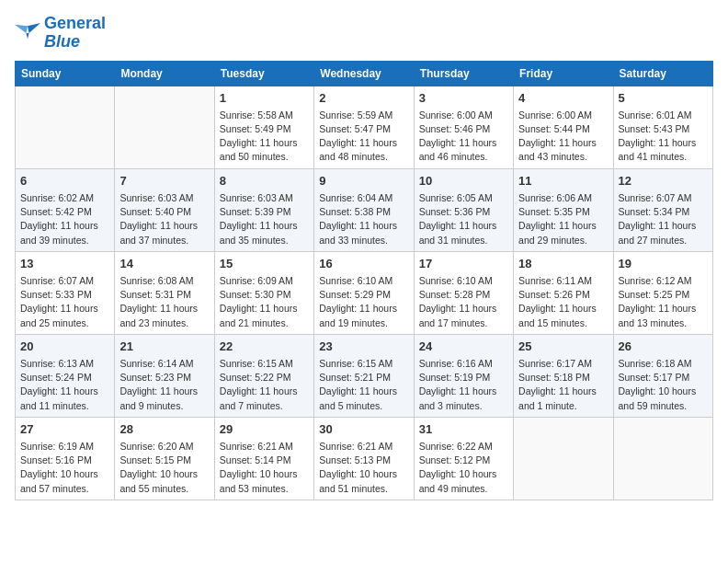 The width and height of the screenshot is (728, 563). Describe the element at coordinates (463, 98) in the screenshot. I see `day-number: 3` at that location.